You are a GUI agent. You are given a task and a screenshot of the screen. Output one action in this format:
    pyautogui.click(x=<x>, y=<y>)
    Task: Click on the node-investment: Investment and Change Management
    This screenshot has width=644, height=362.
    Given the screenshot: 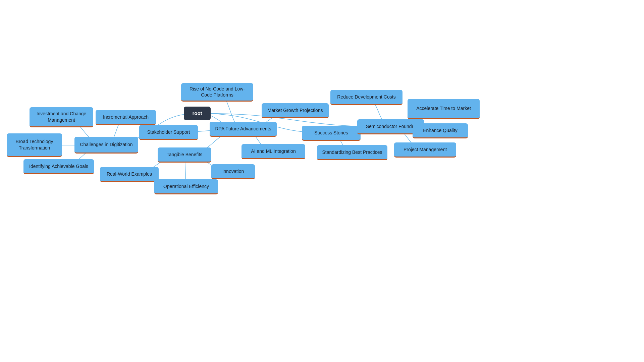 What is the action you would take?
    pyautogui.click(x=61, y=117)
    